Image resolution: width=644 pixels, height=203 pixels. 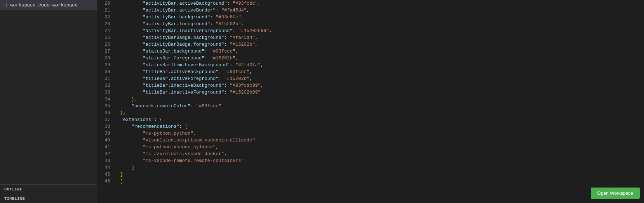 I want to click on code-line: "extensions": {, so click(x=382, y=119).